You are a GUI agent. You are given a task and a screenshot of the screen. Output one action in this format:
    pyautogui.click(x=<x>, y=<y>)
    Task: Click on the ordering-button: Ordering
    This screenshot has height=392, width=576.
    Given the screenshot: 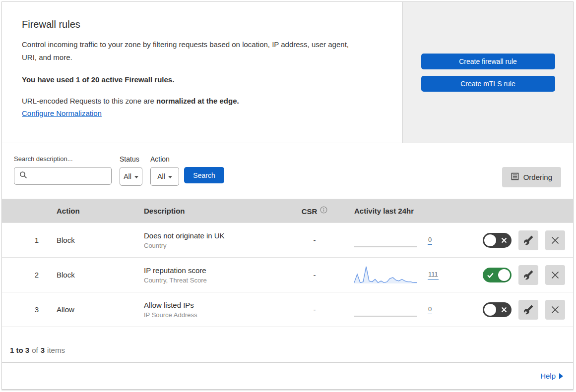 What is the action you would take?
    pyautogui.click(x=532, y=177)
    